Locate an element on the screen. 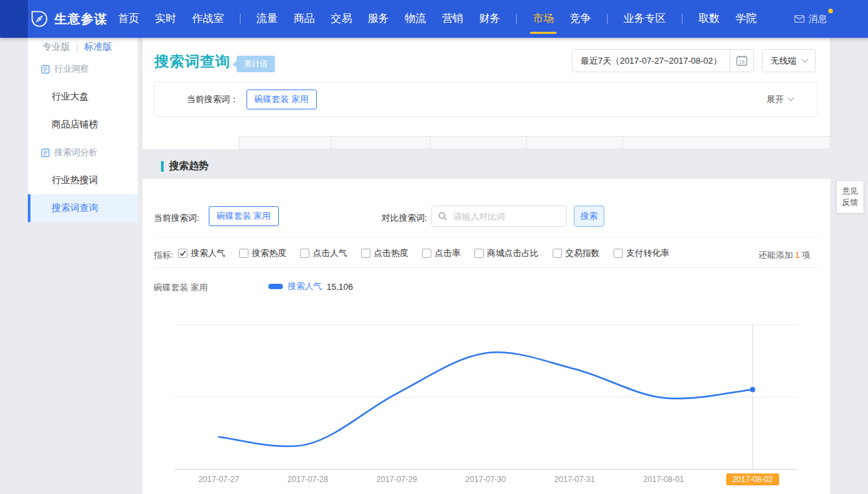  sidebar-group-label: 搜索词分析 is located at coordinates (76, 153).